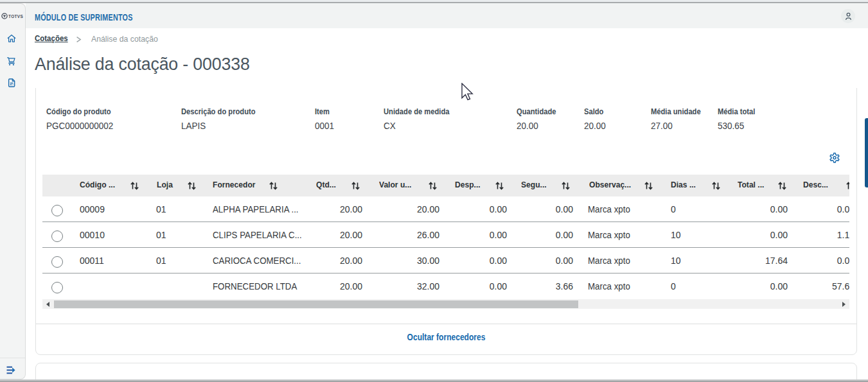  Describe the element at coordinates (12, 370) in the screenshot. I see `expand-menu-button` at that location.